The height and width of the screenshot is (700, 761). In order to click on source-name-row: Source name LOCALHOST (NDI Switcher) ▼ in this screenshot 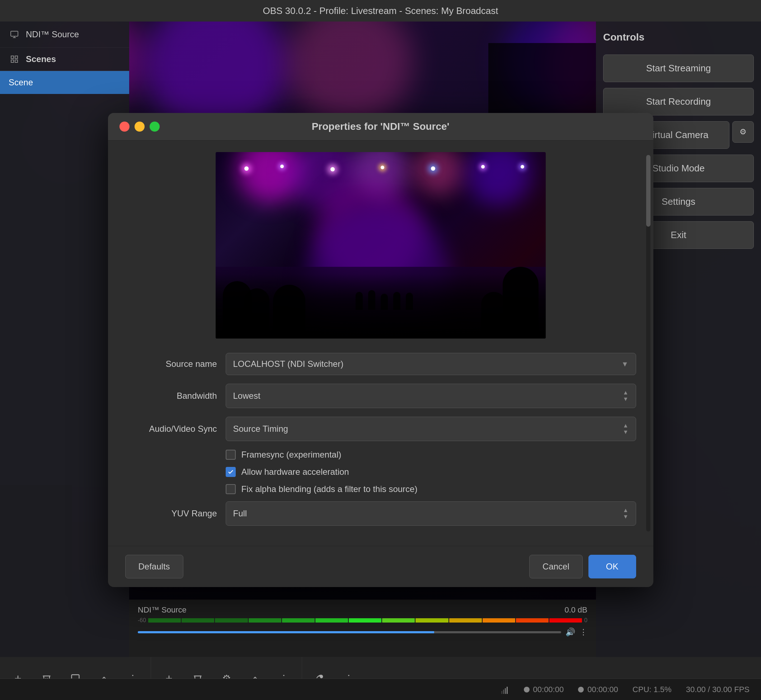, I will do `click(380, 364)`.